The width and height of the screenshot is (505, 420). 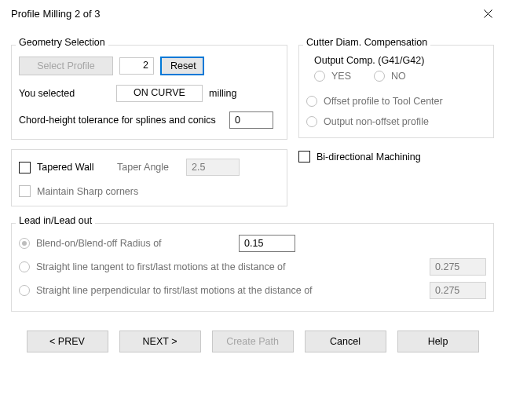 I want to click on perpendicular-distance-input, so click(x=458, y=290).